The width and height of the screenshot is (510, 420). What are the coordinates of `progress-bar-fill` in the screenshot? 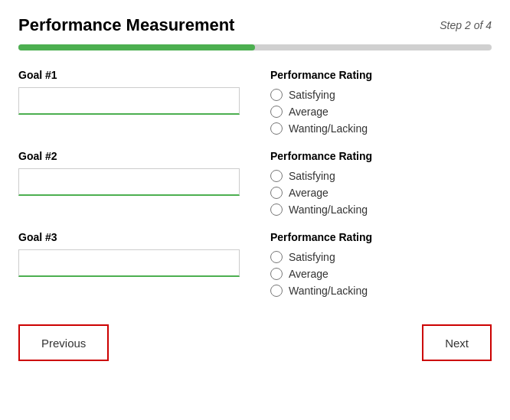 It's located at (136, 47).